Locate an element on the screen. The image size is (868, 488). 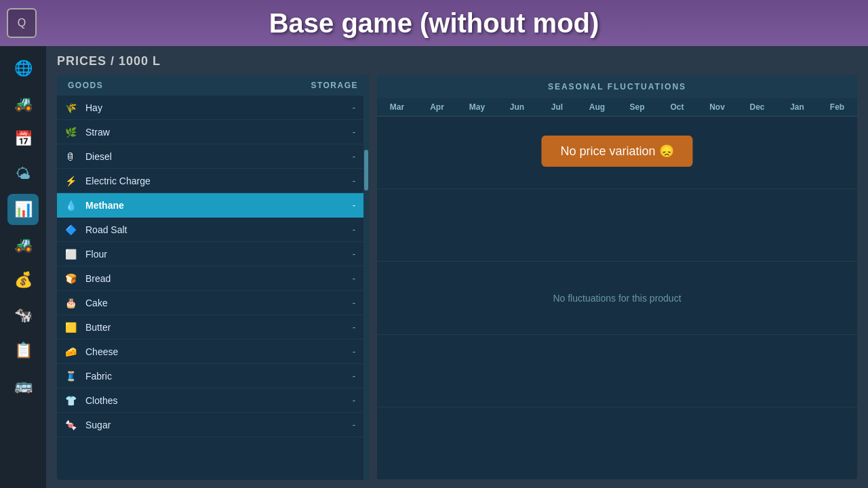
good-icon-diesel: 🛢 is located at coordinates (71, 157).